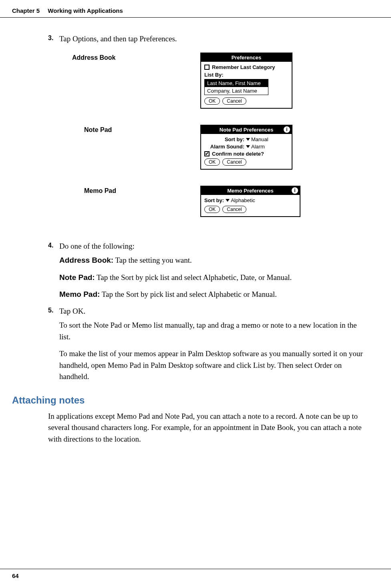  I want to click on step-3: 3. Tap Options, and then tap Preferences…, so click(206, 39).